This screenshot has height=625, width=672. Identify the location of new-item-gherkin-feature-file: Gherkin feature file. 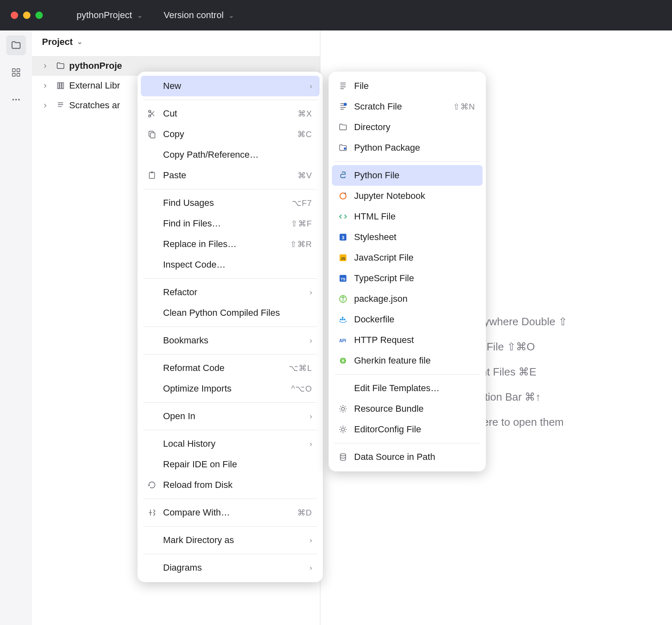
(407, 361).